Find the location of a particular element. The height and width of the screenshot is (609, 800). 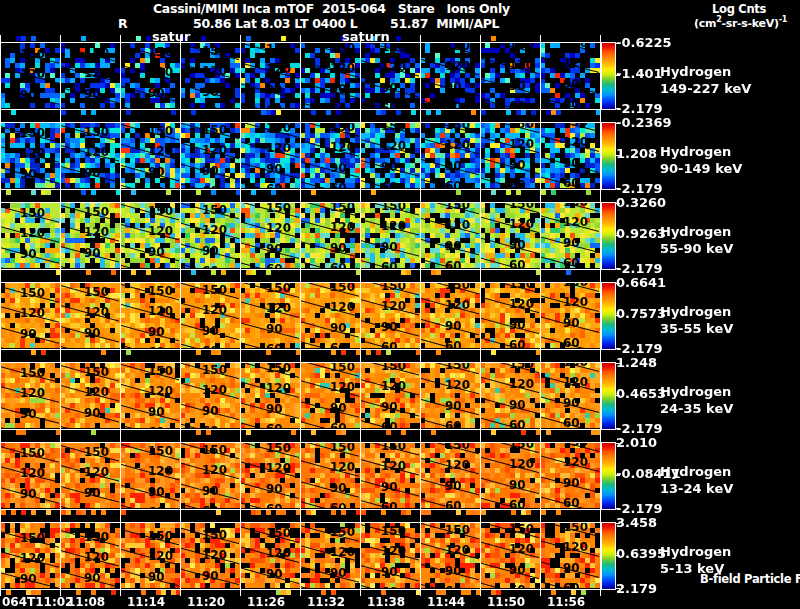

time-axis-tick: 11:50 is located at coordinates (506, 602).